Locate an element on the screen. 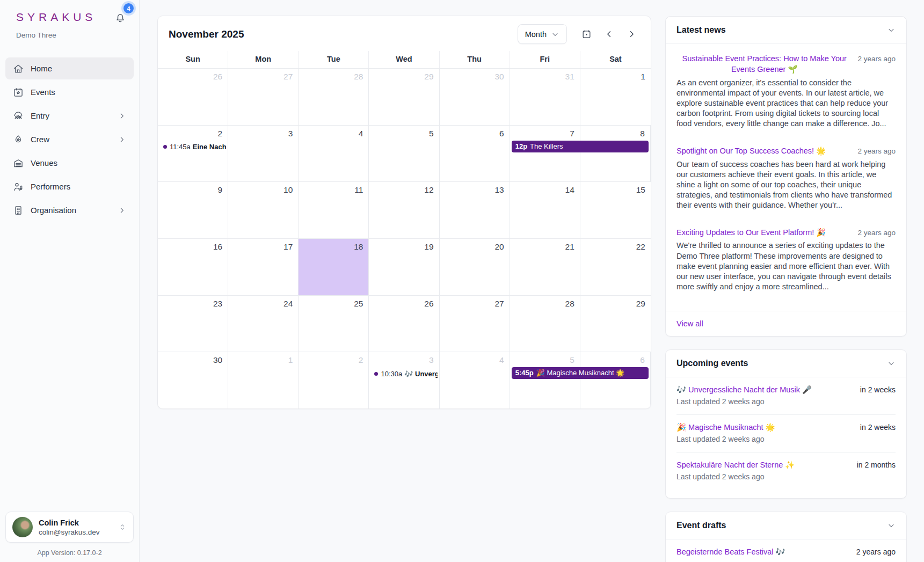 This screenshot has height=562, width=924. sidebar-item-events: Events is located at coordinates (70, 92).